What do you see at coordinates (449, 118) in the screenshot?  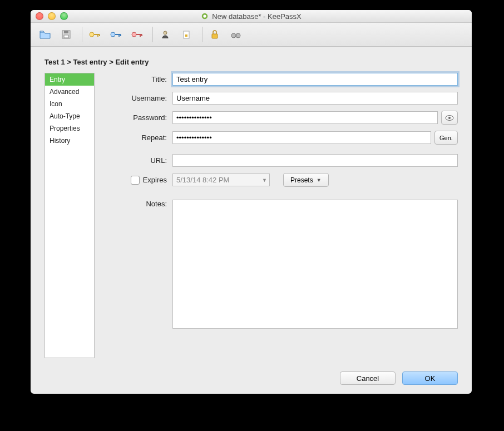 I see `toggle-password-visibility-button` at bounding box center [449, 118].